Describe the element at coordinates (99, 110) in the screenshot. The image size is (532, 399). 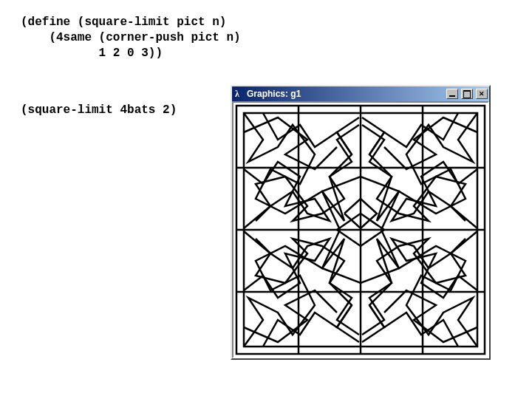
I see `call-expression: (square-limit 4bats 2)` at that location.